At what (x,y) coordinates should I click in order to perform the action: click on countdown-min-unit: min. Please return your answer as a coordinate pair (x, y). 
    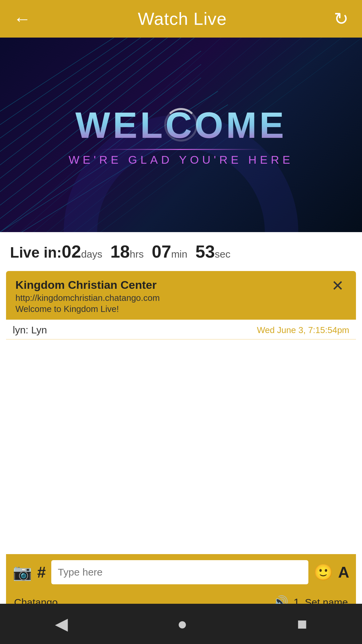
    Looking at the image, I should click on (179, 254).